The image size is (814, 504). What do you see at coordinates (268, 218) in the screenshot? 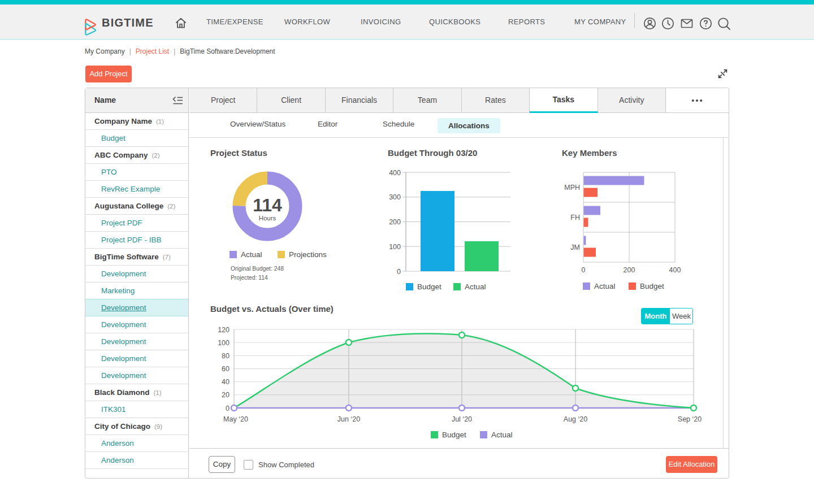
I see `svg-text: Hours` at bounding box center [268, 218].